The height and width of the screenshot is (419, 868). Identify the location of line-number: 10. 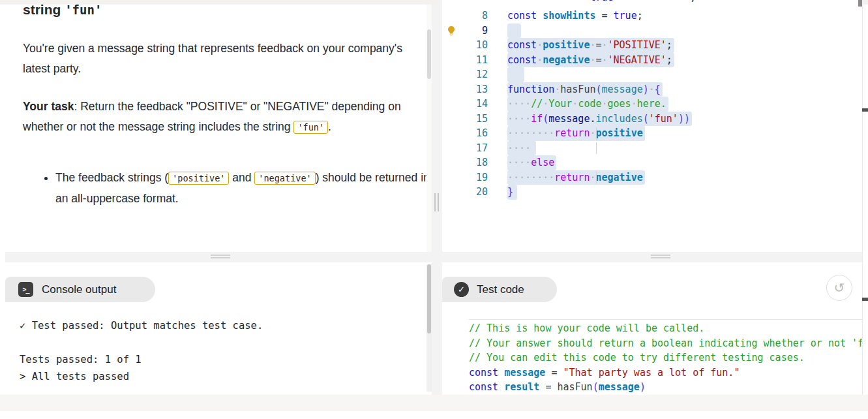
(465, 46).